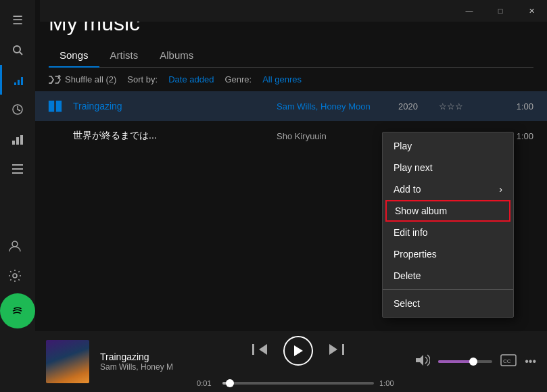  Describe the element at coordinates (141, 357) in the screenshot. I see `player-title: Traingazing` at that location.